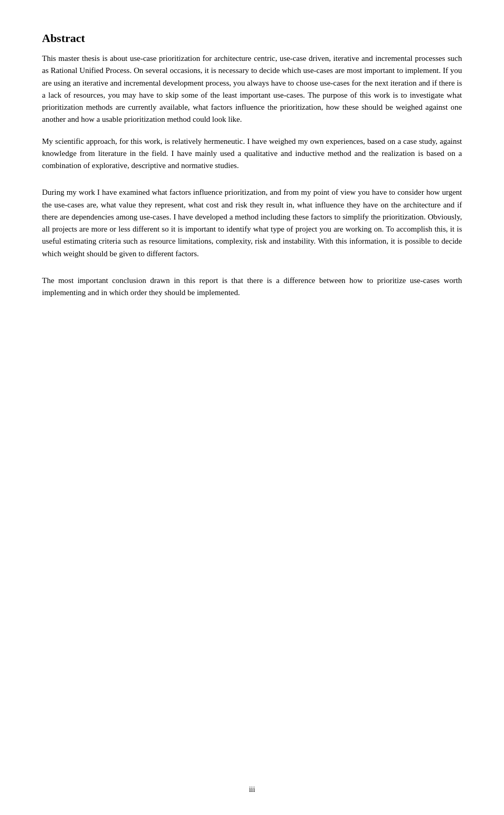 Image resolution: width=504 pixels, height=815 pixels. What do you see at coordinates (252, 153) in the screenshot?
I see `paragraph-scientific-text: My scientific approach, for this work, i…` at bounding box center [252, 153].